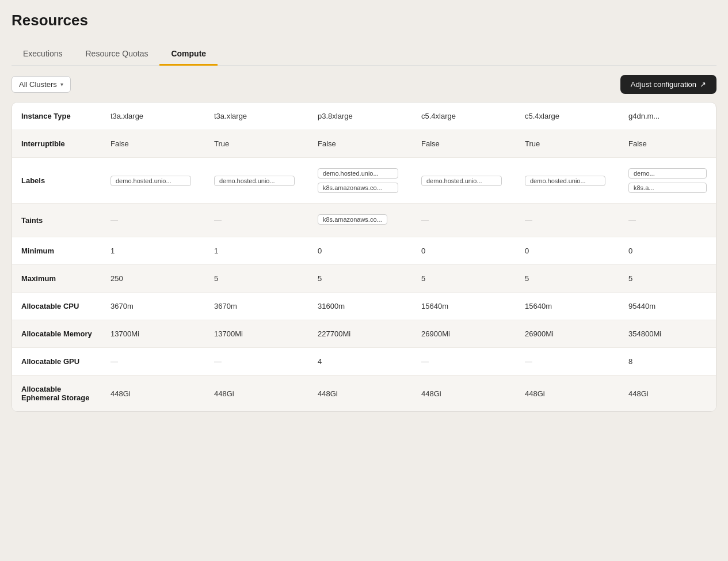 This screenshot has width=728, height=561. I want to click on table-cell-row4-col2: 0, so click(360, 251).